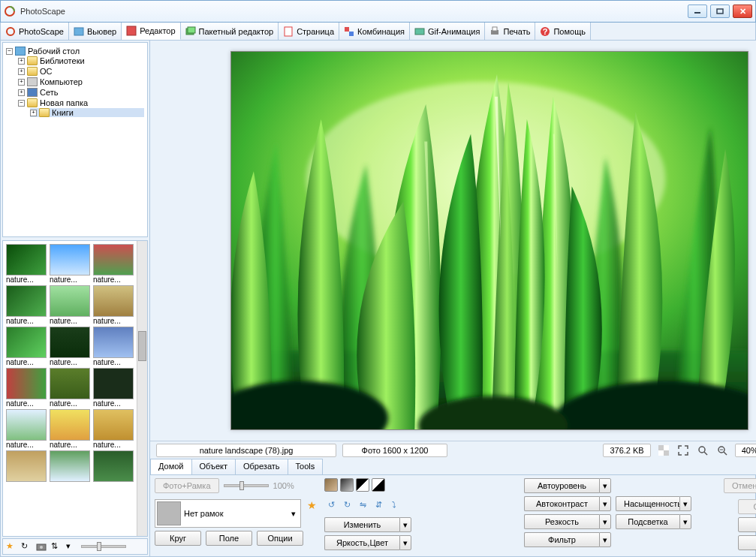  What do you see at coordinates (331, 485) in the screenshot?
I see `sepia-swatch` at bounding box center [331, 485].